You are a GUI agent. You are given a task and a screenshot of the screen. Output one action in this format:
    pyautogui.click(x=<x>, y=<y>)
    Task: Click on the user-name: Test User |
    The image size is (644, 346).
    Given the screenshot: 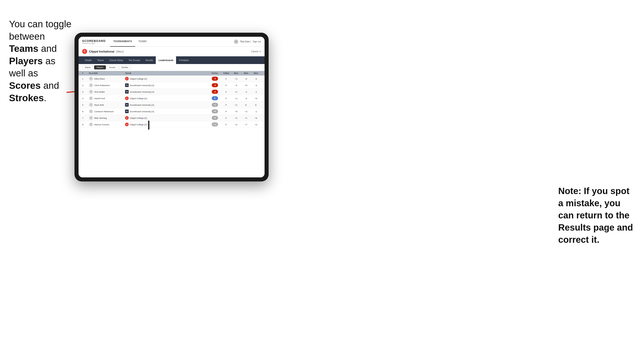 What is the action you would take?
    pyautogui.click(x=246, y=42)
    